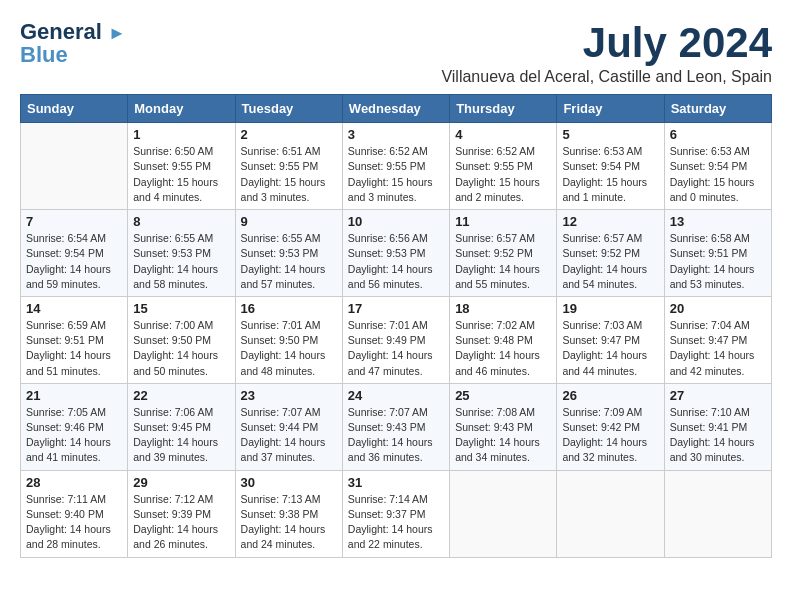 This screenshot has height=612, width=792. What do you see at coordinates (289, 134) in the screenshot?
I see `day-number: 2` at bounding box center [289, 134].